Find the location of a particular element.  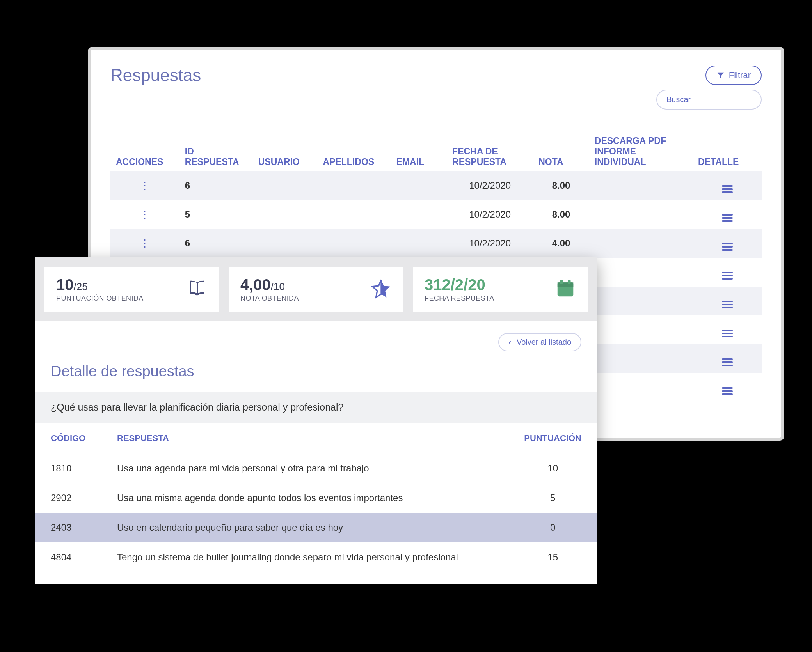

answer-row: 2403Uso en calendario pequeño para saber… is located at coordinates (316, 528).